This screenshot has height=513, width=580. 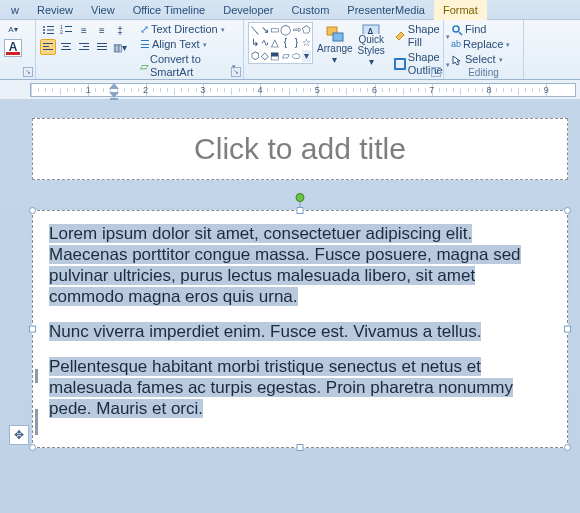 I want to click on resize-handle-tr, so click(x=568, y=210).